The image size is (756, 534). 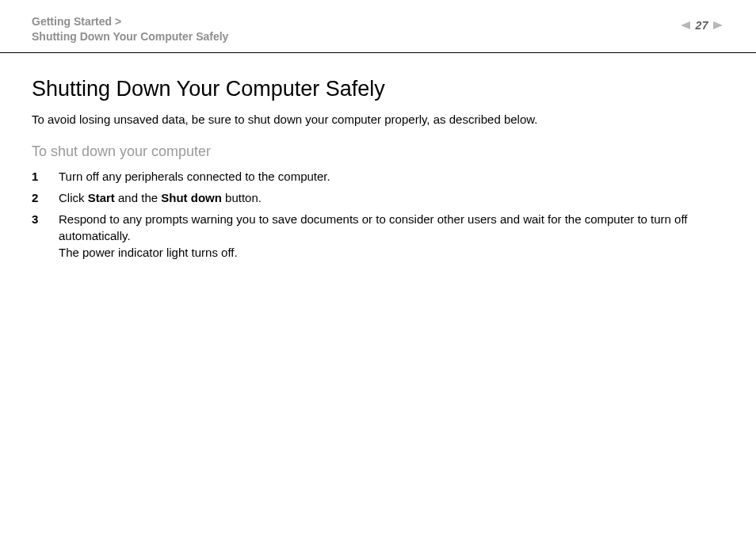 What do you see at coordinates (378, 119) in the screenshot?
I see `intro-paragraph: To avoid losing unsaved data, be sure to…` at bounding box center [378, 119].